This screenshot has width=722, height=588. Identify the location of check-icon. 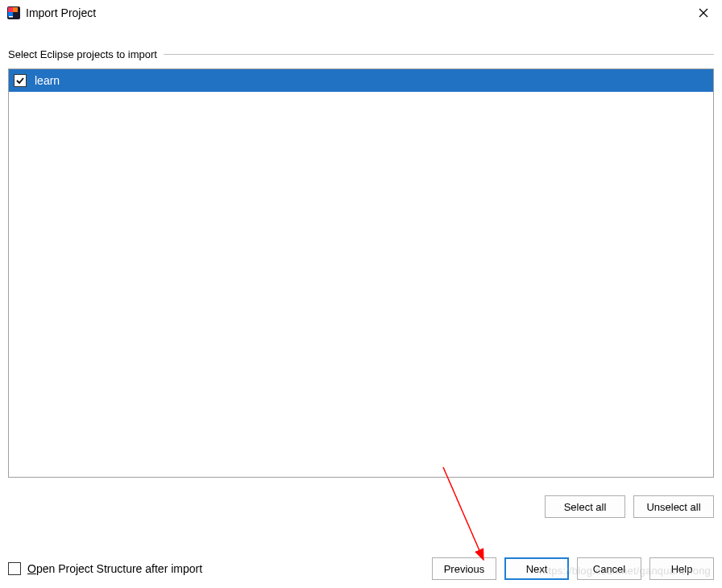
(20, 81).